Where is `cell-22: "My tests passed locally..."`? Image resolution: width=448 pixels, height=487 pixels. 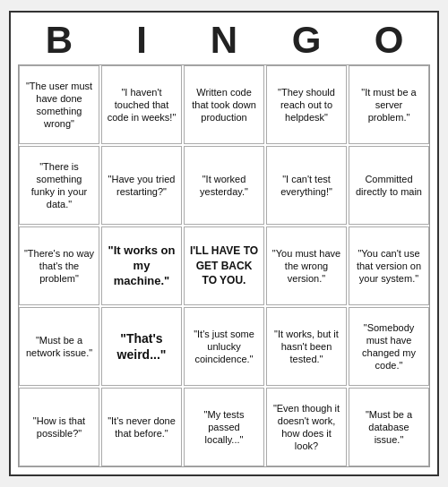
cell-22: "My tests passed locally..." is located at coordinates (224, 427).